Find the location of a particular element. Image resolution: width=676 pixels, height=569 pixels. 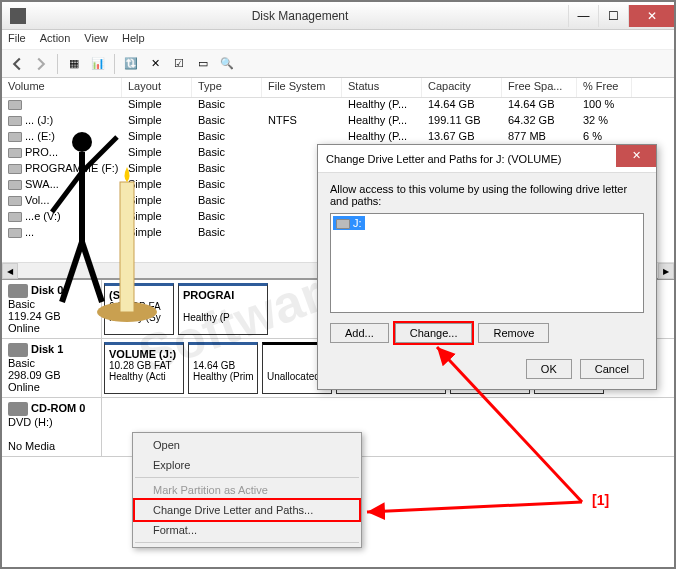

partition: 14.64 GBHealthy (Prim is located at coordinates (223, 368).